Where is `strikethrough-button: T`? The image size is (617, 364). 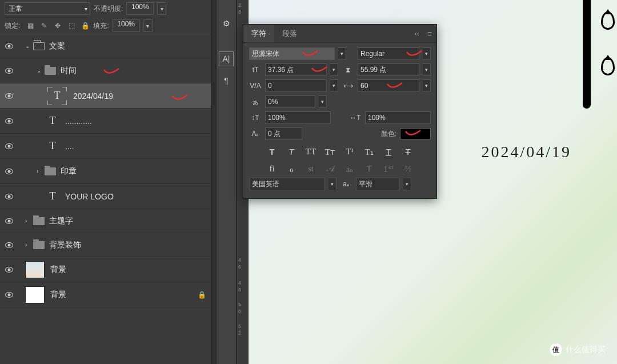 strikethrough-button: T is located at coordinates (408, 152).